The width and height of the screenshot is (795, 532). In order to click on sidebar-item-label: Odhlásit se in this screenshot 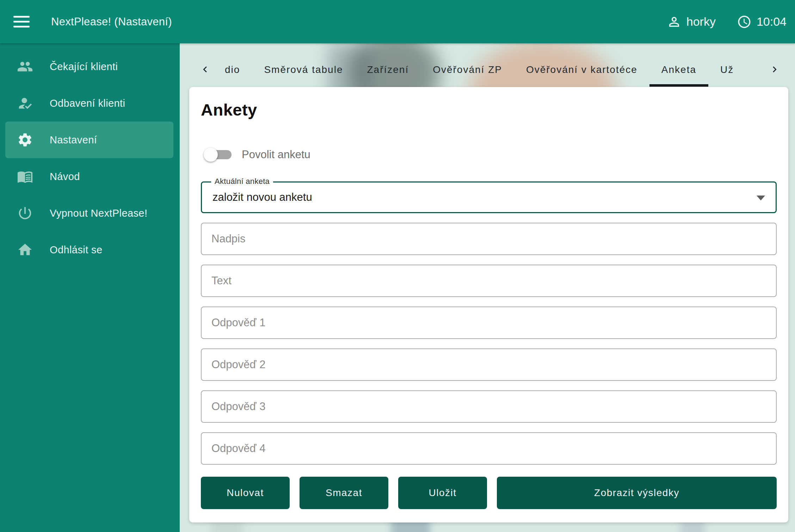, I will do `click(76, 250)`.